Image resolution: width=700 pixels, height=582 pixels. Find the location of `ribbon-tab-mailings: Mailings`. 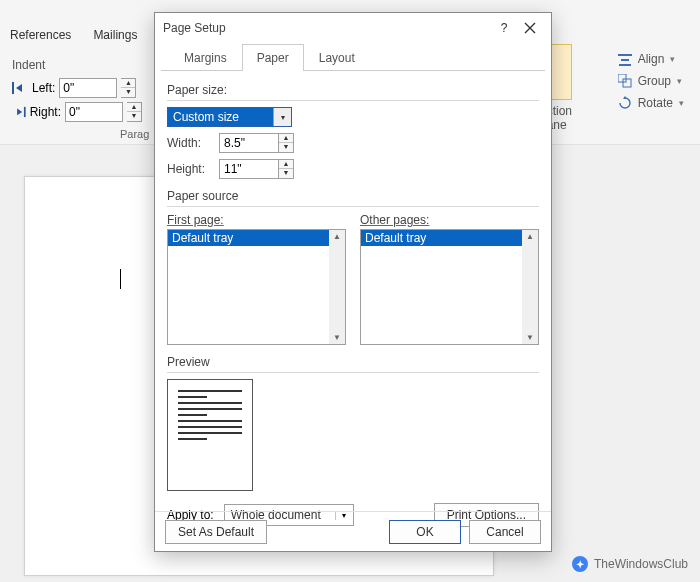

ribbon-tab-mailings: Mailings is located at coordinates (115, 35).